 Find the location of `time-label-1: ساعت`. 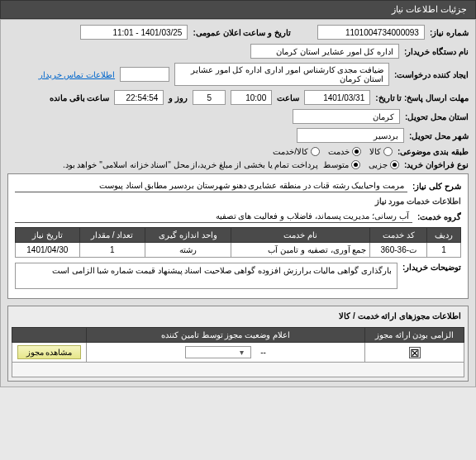

time-label-1: ساعت is located at coordinates (288, 97).